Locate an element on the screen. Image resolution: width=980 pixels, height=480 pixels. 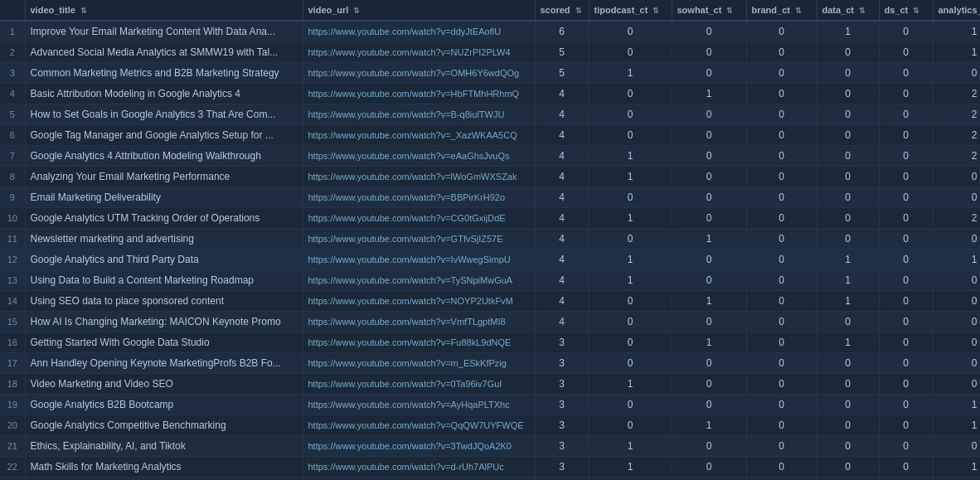
row-index: 21 is located at coordinates (12, 446).